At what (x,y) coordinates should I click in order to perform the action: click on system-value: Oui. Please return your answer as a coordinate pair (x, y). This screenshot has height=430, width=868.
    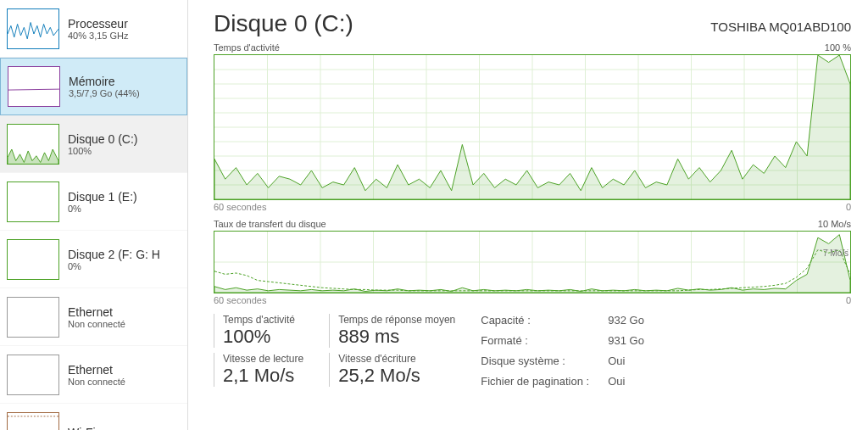
    Looking at the image, I should click on (659, 363).